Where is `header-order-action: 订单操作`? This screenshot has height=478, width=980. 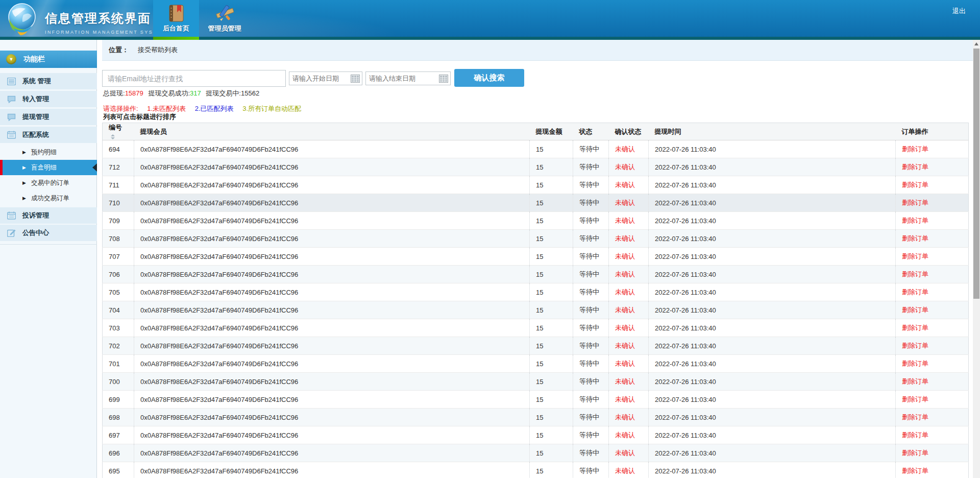 header-order-action: 订单操作 is located at coordinates (932, 132).